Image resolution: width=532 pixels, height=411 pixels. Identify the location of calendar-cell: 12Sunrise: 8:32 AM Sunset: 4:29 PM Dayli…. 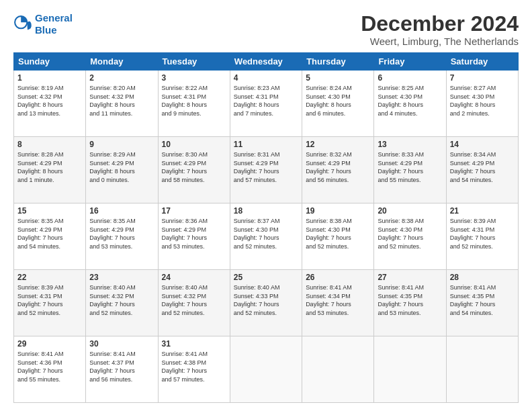
(339, 171).